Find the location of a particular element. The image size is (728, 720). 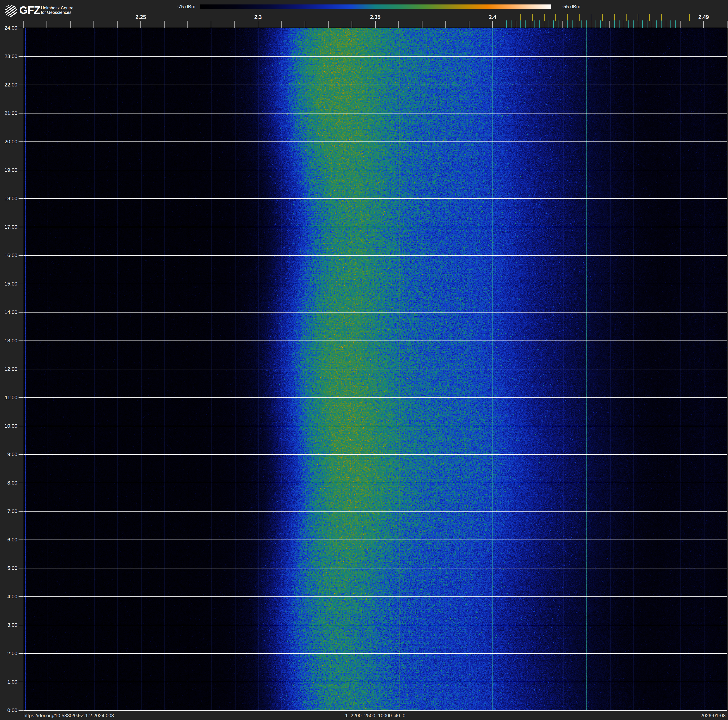

freq-major-tick is located at coordinates (704, 24).